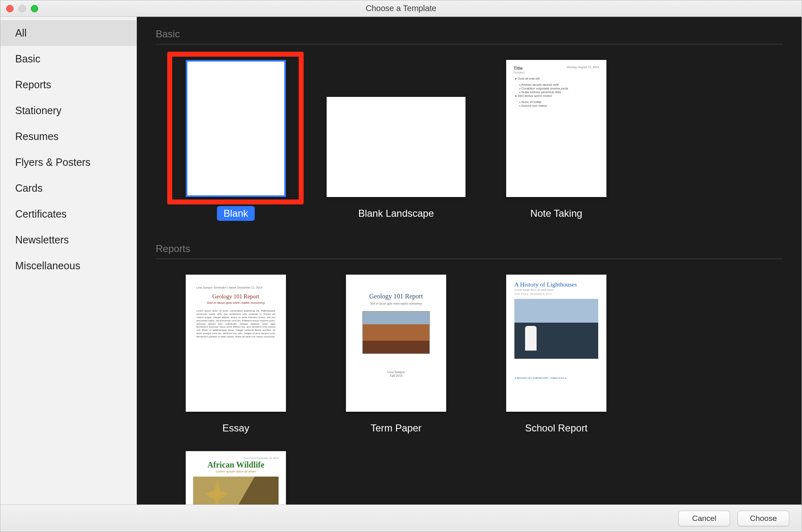  I want to click on sidebar-item-label: Cards, so click(29, 188).